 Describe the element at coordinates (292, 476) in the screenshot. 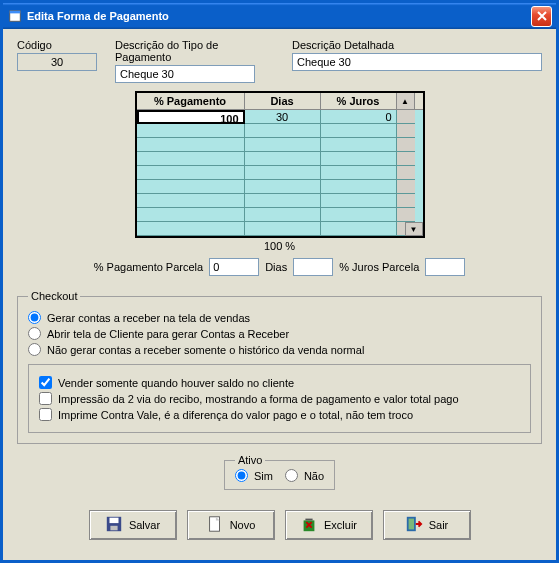

I see `radio-nao` at that location.